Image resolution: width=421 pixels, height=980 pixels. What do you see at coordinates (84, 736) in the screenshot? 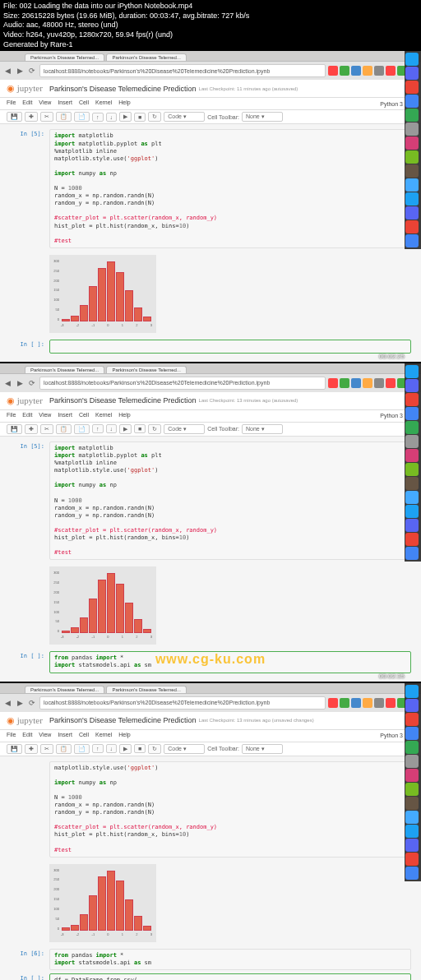
I see `menu-item: Cell` at bounding box center [84, 736].